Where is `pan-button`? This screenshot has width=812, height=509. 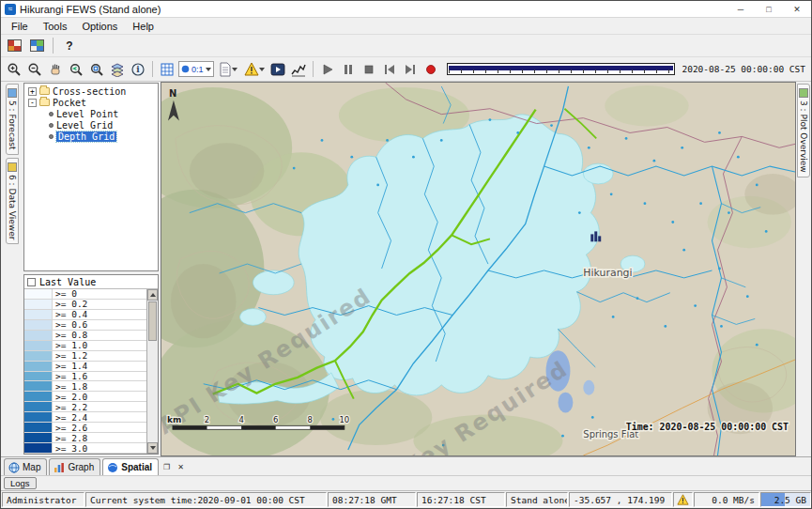 pan-button is located at coordinates (55, 69).